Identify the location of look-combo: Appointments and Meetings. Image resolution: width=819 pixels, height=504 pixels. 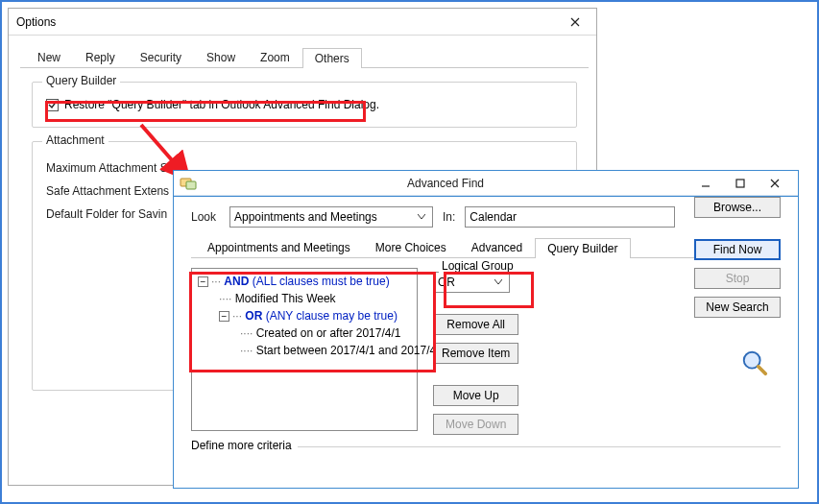
(331, 217).